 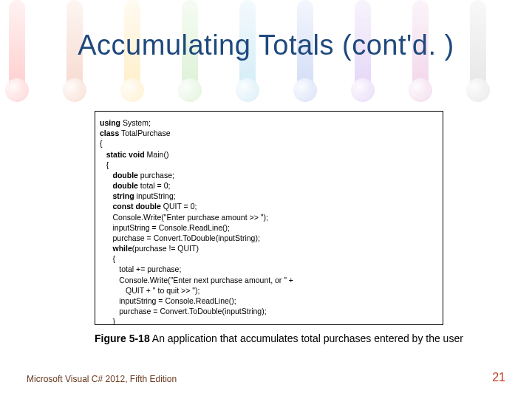 I want to click on code-text: total = 0;, so click(x=154, y=185).